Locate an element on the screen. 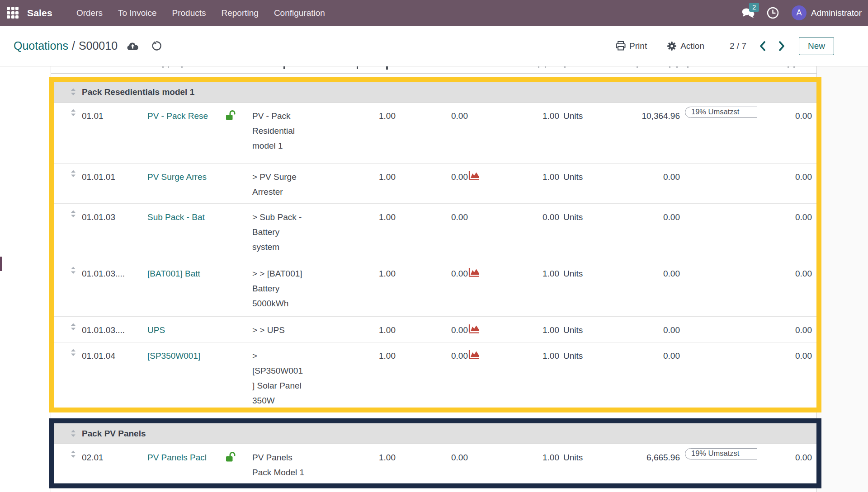 The height and width of the screenshot is (492, 868). user-menu: Administrator is located at coordinates (836, 13).